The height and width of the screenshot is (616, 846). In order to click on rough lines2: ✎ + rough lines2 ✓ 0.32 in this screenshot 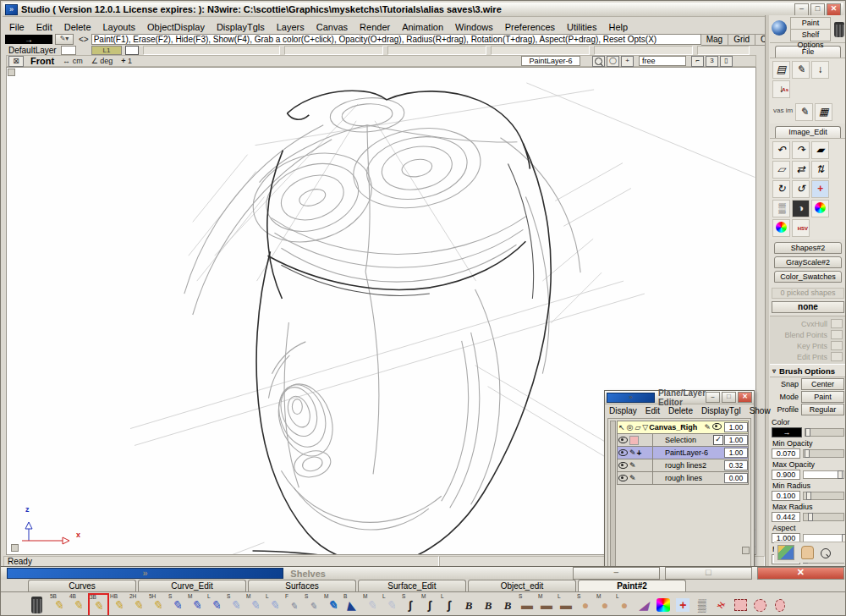, I will do `click(683, 465)`.